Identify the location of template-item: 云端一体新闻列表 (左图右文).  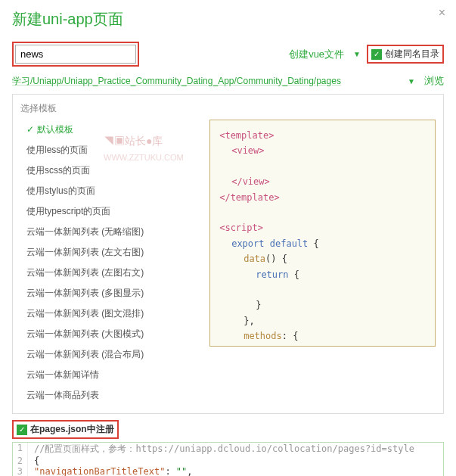
(109, 272).